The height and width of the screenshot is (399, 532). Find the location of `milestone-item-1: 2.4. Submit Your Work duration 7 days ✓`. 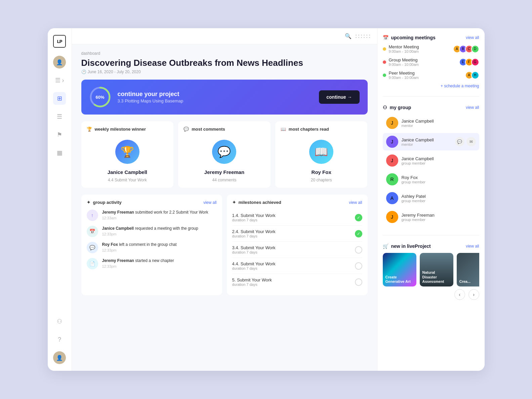

milestone-item-1: 2.4. Submit Your Work duration 7 days ✓ is located at coordinates (297, 234).